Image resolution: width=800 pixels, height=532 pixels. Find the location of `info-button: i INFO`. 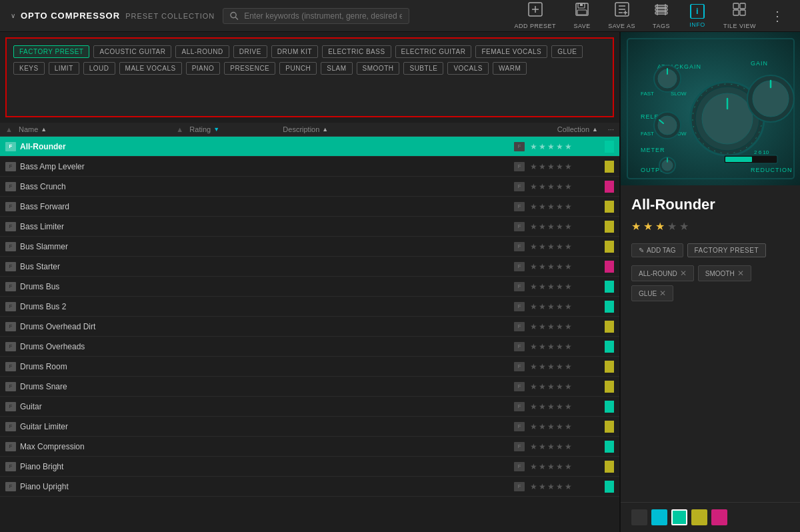

info-button: i INFO is located at coordinates (697, 16).